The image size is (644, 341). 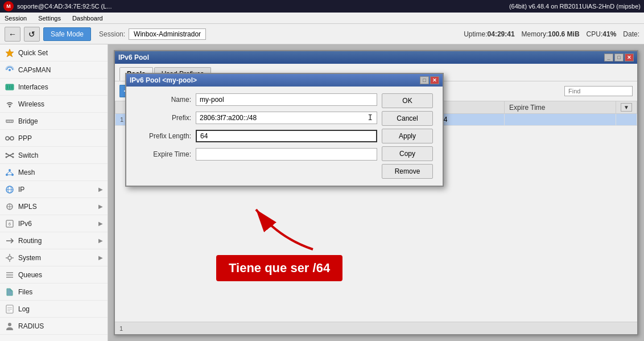 I want to click on sidebar-item-ip: IP ▶, so click(x=53, y=190).